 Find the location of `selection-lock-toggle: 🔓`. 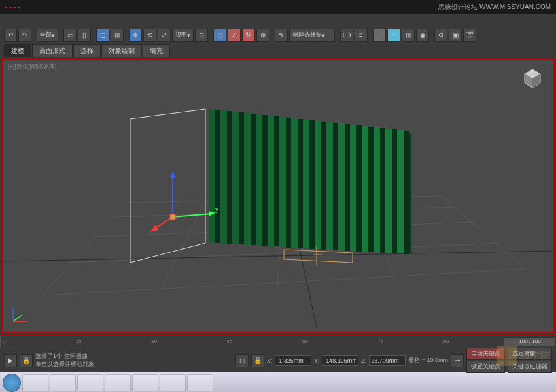

selection-lock-toggle: 🔓 is located at coordinates (258, 361).